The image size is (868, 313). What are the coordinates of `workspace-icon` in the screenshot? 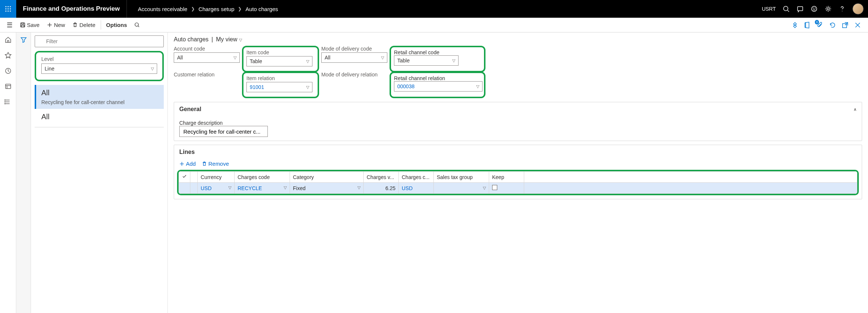 It's located at (8, 86).